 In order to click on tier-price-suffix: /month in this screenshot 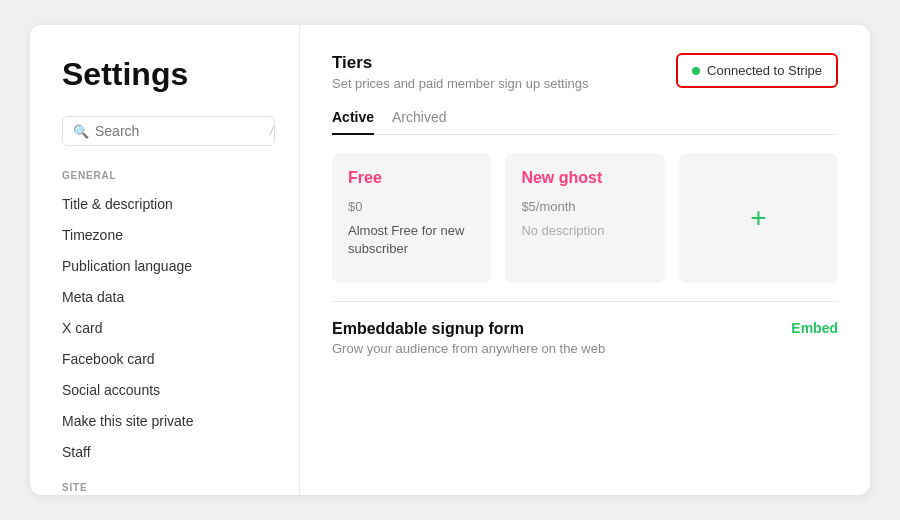, I will do `click(556, 206)`.